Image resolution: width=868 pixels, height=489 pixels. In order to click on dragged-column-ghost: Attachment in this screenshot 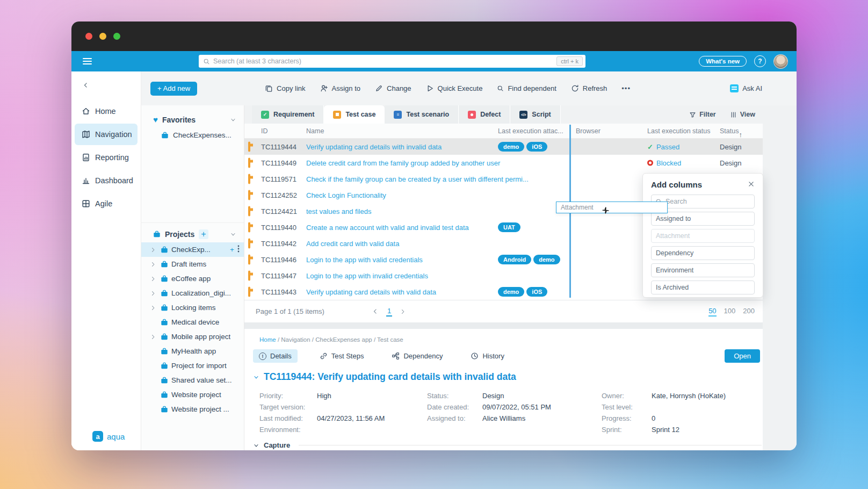, I will do `click(612, 207)`.